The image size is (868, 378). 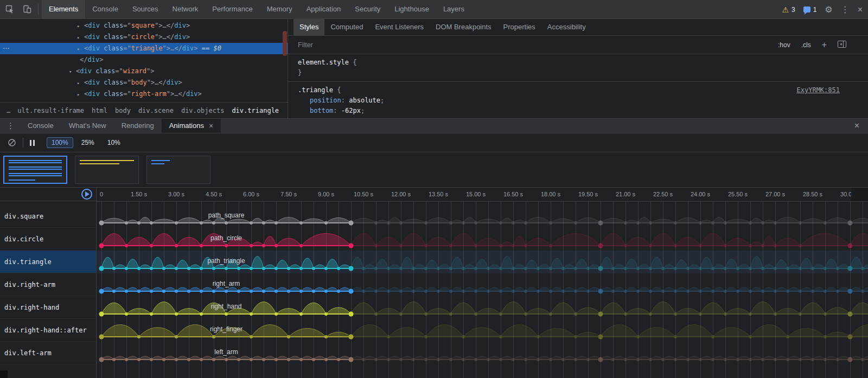 I want to click on sidebar-tab-event-listeners: Event Listeners, so click(x=399, y=27).